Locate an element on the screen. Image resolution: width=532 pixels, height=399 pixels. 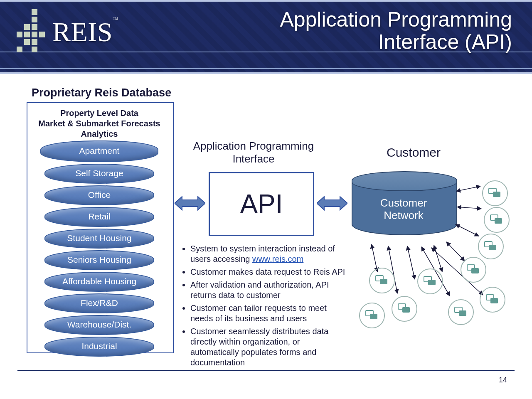
brand-name: REIS™ is located at coordinates (86, 32).